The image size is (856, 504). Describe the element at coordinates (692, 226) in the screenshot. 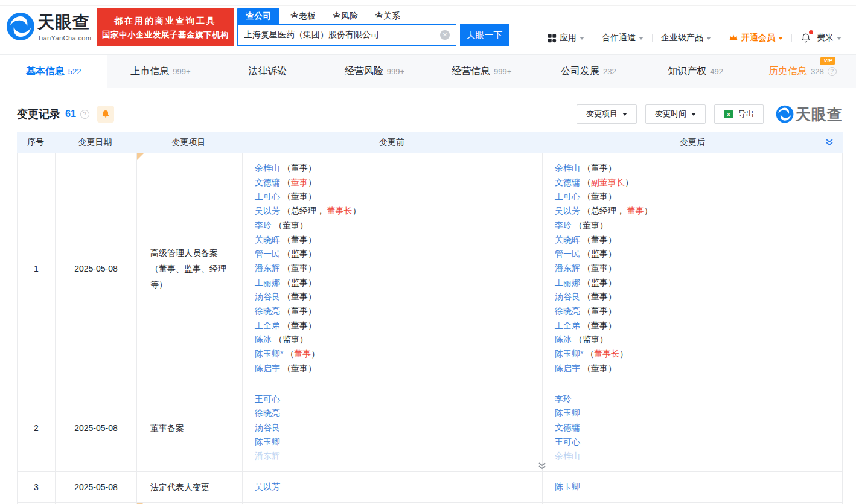

I see `person-line: 李玲 （董事）` at that location.